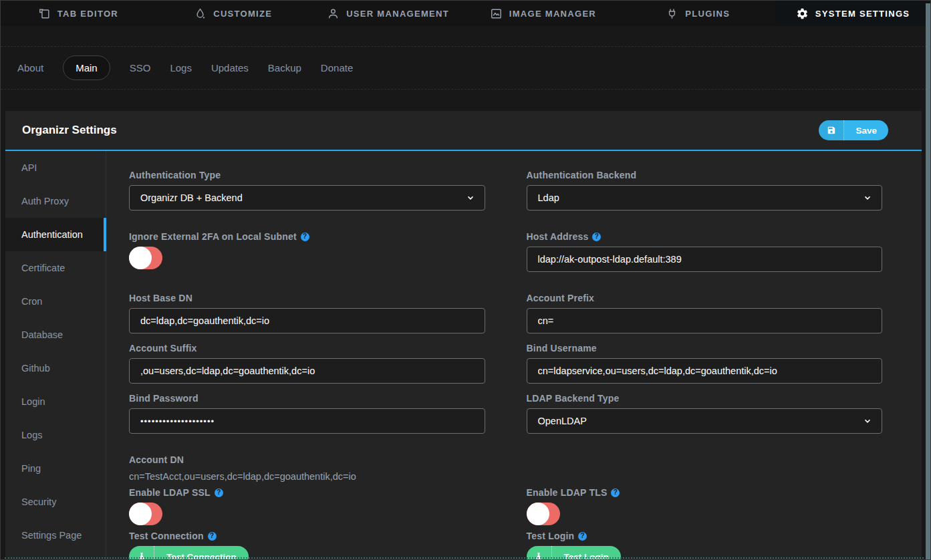 Image resolution: width=931 pixels, height=560 pixels. What do you see at coordinates (465, 13) in the screenshot?
I see `top-navigation: TAB EDITOR CUSTOMIZE USER MANAGEMENT IMA…` at bounding box center [465, 13].